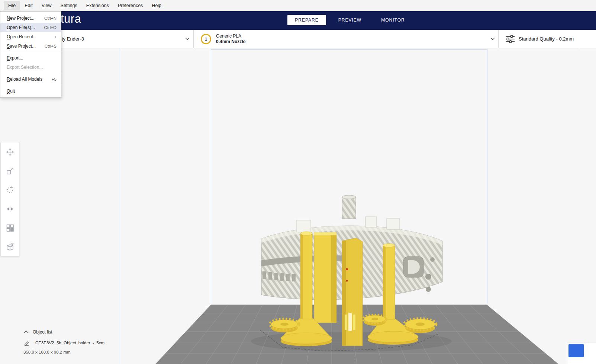  Describe the element at coordinates (229, 36) in the screenshot. I see `material-selector: Generic PLA` at that location.